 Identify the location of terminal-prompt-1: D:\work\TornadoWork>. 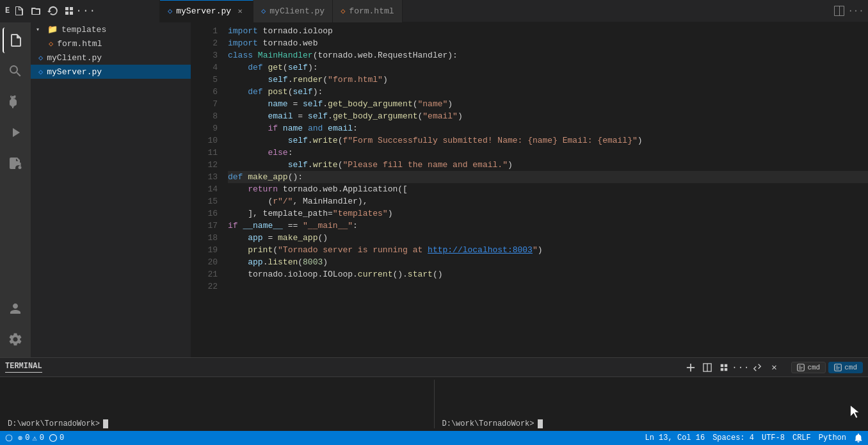
(54, 424).